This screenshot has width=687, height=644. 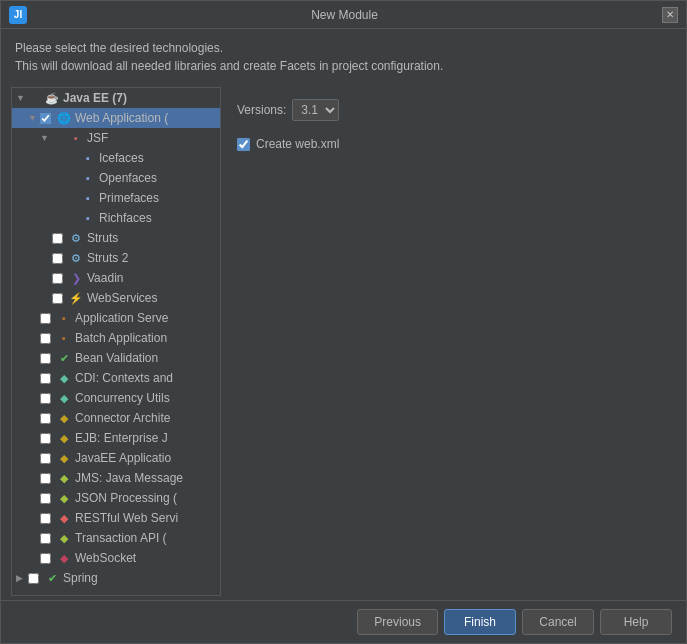 What do you see at coordinates (58, 298) in the screenshot?
I see `tree-cb-webservices` at bounding box center [58, 298].